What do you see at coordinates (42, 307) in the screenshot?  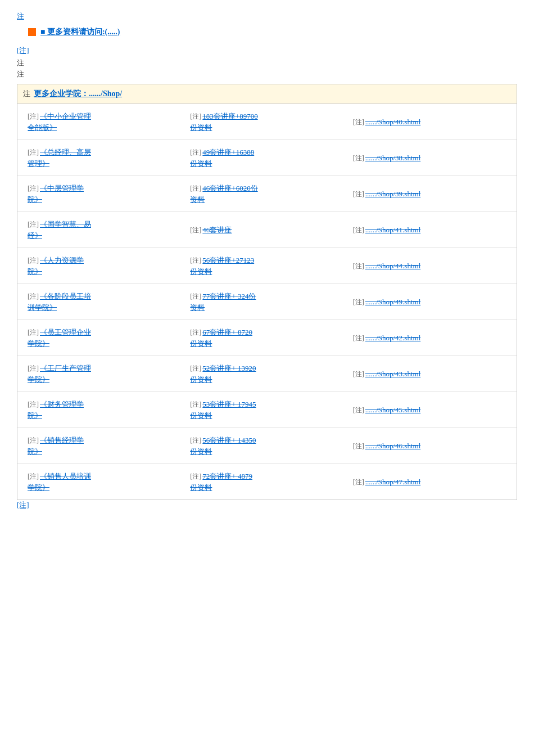 I see `cell-link-col1-cont: 训学院》` at bounding box center [42, 307].